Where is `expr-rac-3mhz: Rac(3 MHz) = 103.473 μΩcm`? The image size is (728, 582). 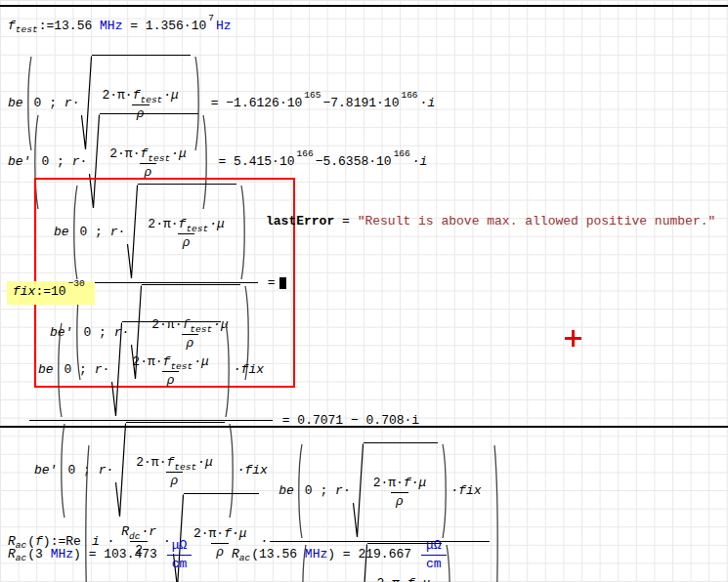
expr-rac-3mhz: Rac(3 MHz) = 103.473 μΩcm is located at coordinates (101, 555).